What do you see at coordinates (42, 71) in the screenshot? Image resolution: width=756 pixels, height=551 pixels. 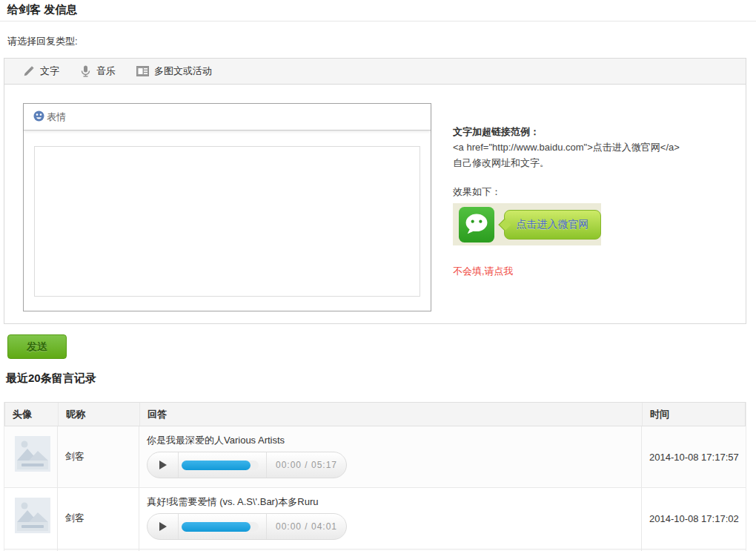 I see `tab-text: 文字` at bounding box center [42, 71].